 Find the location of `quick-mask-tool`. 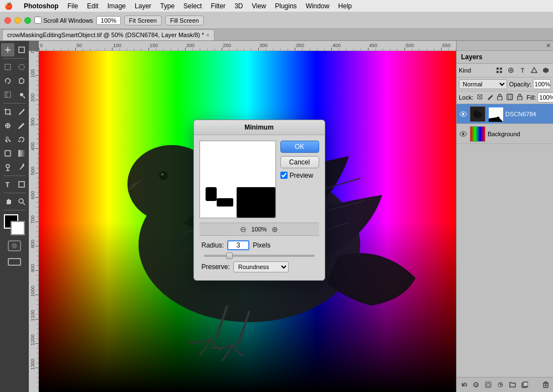

quick-mask-tool is located at coordinates (14, 246).